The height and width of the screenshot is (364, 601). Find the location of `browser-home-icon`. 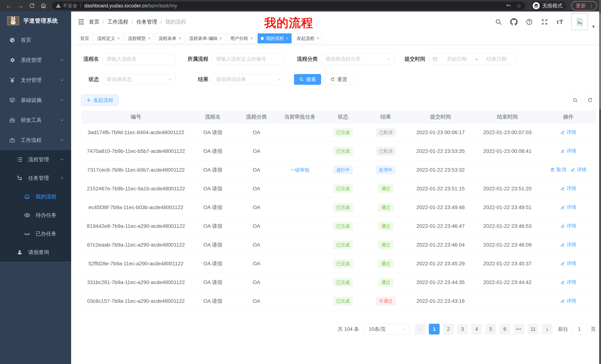

browser-home-icon is located at coordinates (43, 6).